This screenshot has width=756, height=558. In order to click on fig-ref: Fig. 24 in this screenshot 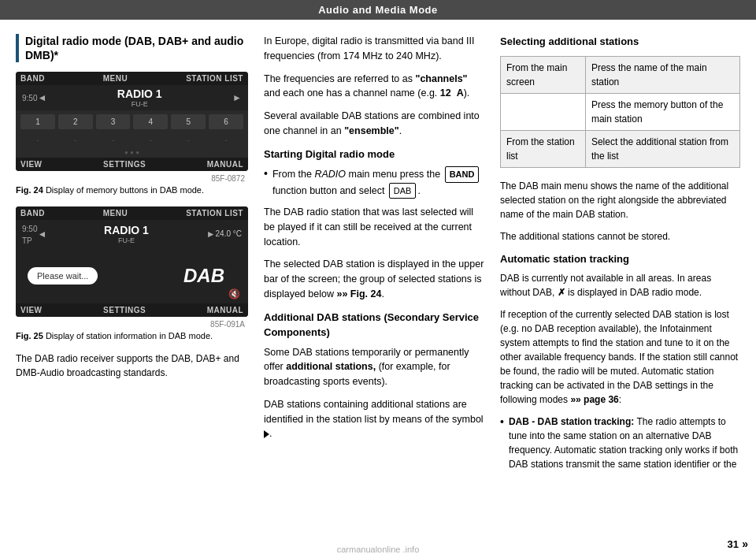, I will do `click(366, 294)`.